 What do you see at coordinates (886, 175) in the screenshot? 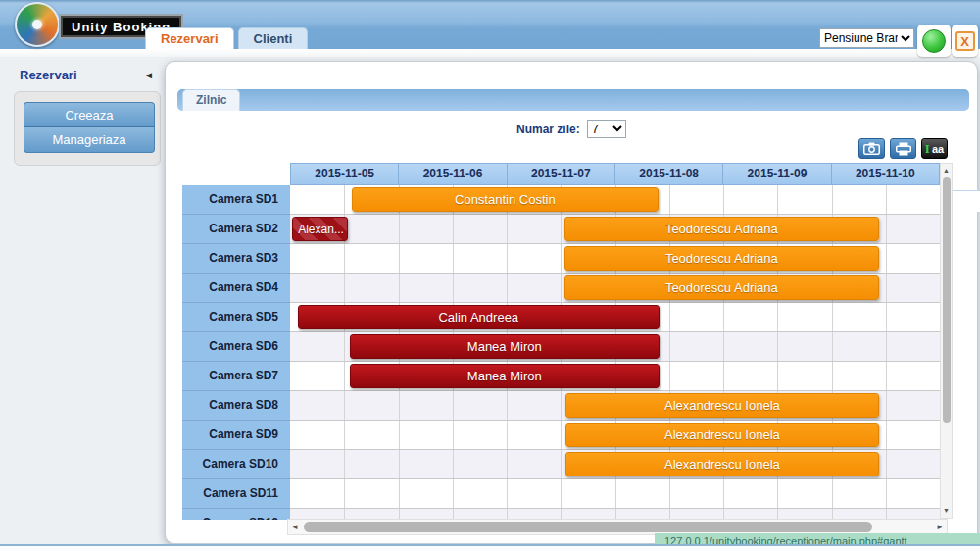
I see `date-header-cell: 2015-11-10` at bounding box center [886, 175].